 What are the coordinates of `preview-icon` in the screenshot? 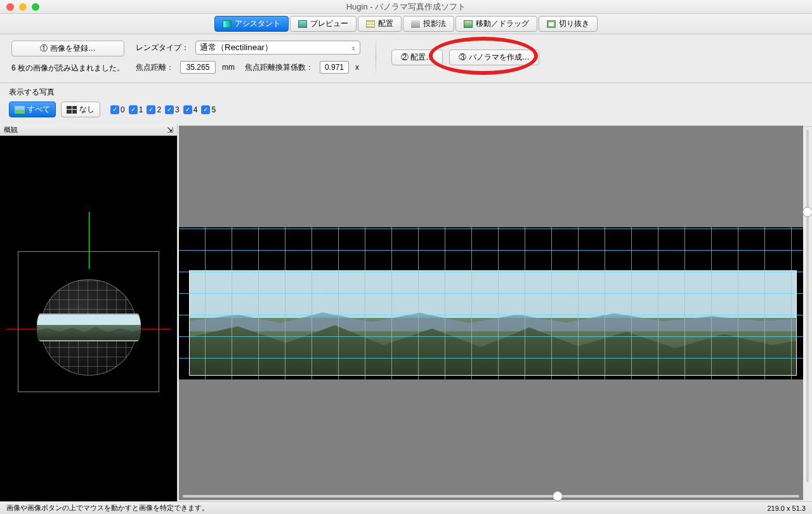 It's located at (303, 24).